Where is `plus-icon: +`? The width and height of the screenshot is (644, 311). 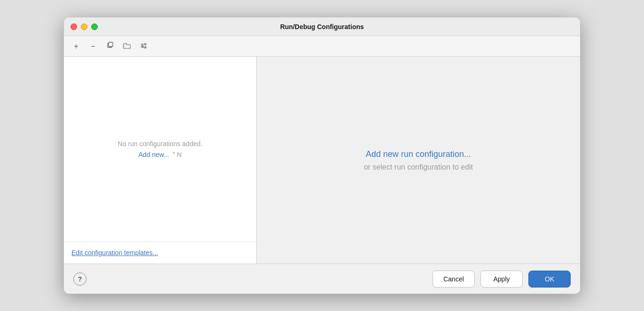
plus-icon: + is located at coordinates (76, 47).